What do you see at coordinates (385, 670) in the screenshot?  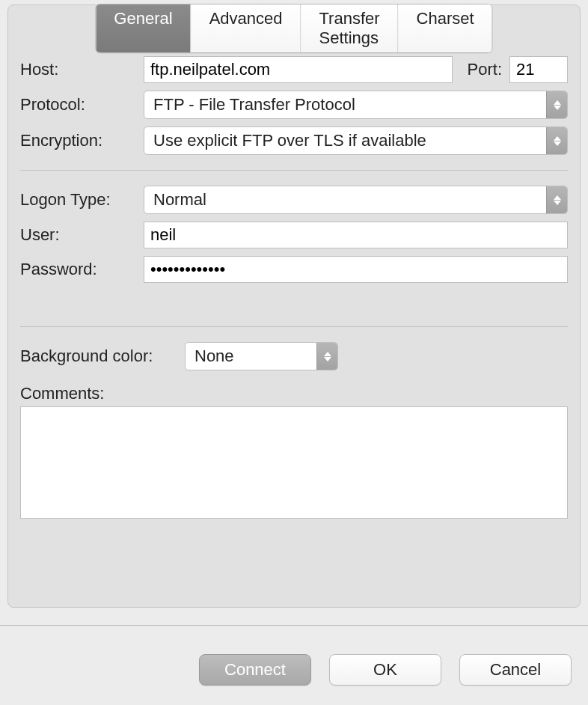 I see `dialog-buttons: Connect OK Cancel` at bounding box center [385, 670].